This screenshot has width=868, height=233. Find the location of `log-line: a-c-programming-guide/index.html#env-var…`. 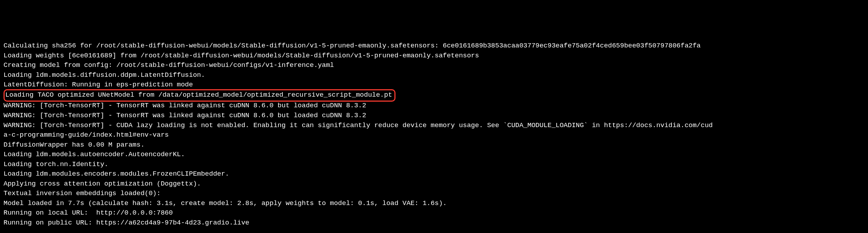

log-line: a-c-programming-guide/index.html#env-var… is located at coordinates (434, 135).